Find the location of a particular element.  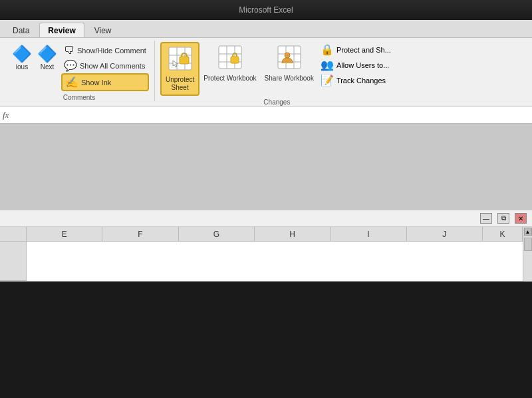

show-hide-icon: 🗨 is located at coordinates (69, 51).